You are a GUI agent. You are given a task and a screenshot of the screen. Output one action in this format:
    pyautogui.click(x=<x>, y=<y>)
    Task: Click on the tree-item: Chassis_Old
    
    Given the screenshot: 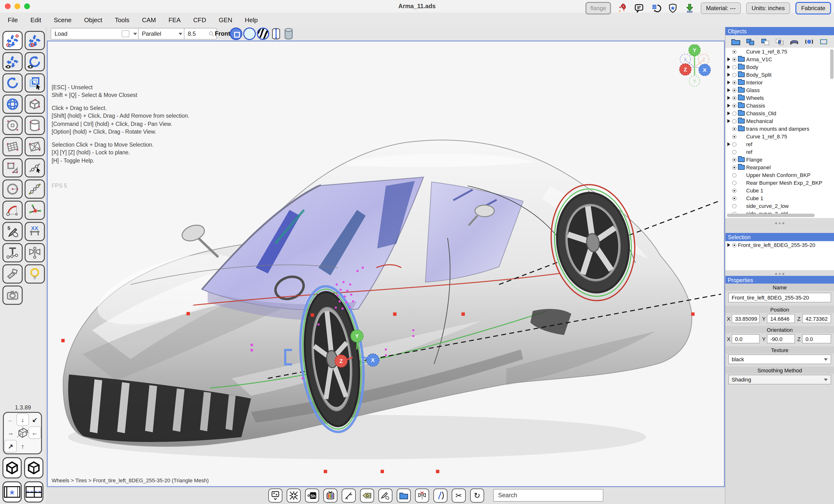 What is the action you would take?
    pyautogui.click(x=780, y=113)
    